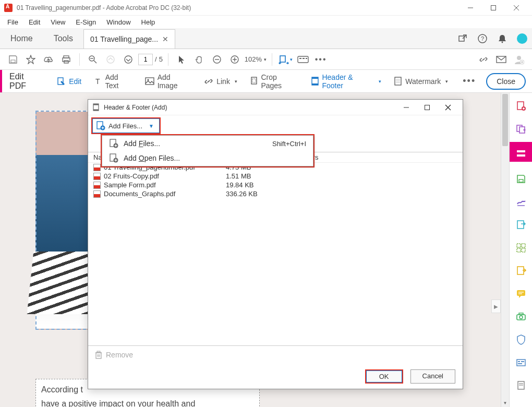 The image size is (532, 407). I want to click on more-tools-icon: •••, so click(321, 59).